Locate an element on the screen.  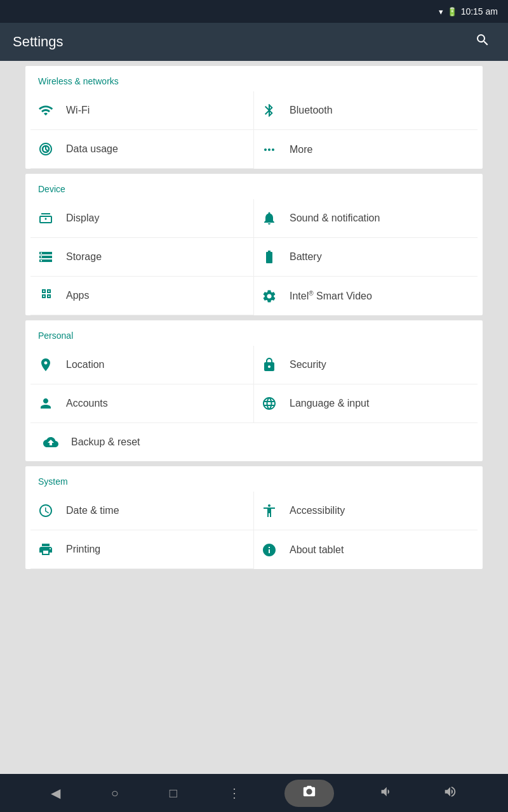
recent-apps-button: □ is located at coordinates (173, 793).